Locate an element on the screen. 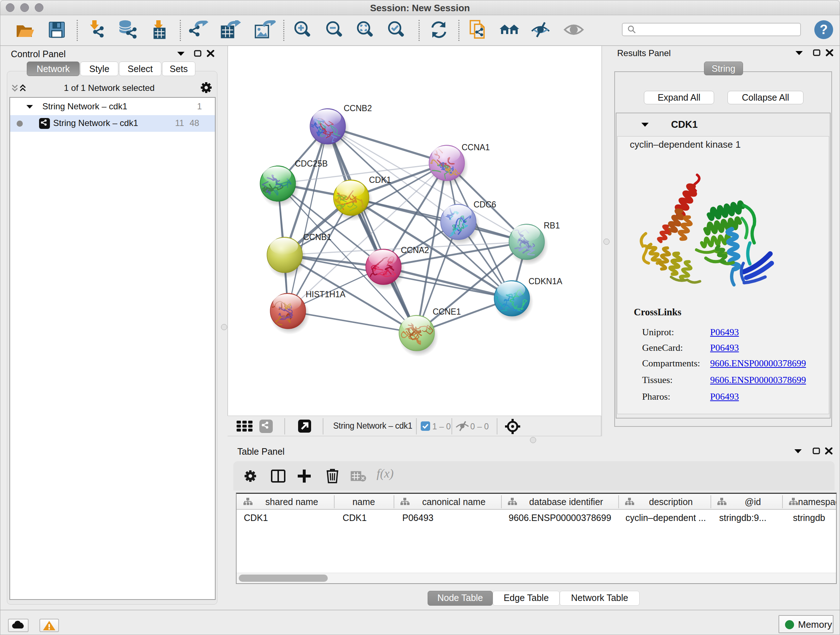 This screenshot has width=840, height=635. svg-text: RB1 is located at coordinates (552, 226).